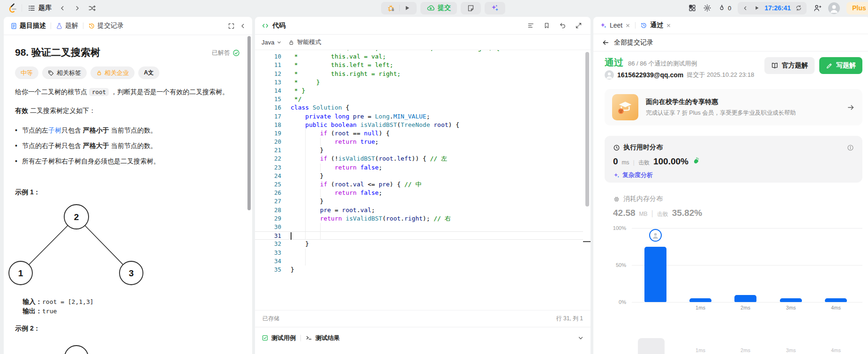 This screenshot has height=354, width=868. What do you see at coordinates (587, 242) in the screenshot?
I see `overview-cursor-mark` at bounding box center [587, 242].